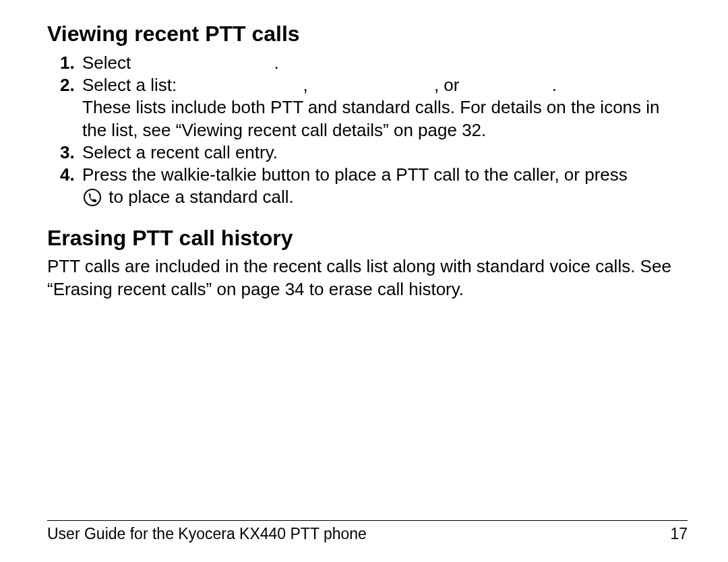  Describe the element at coordinates (384, 152) in the screenshot. I see `step-3: Select a recent call entry.` at that location.